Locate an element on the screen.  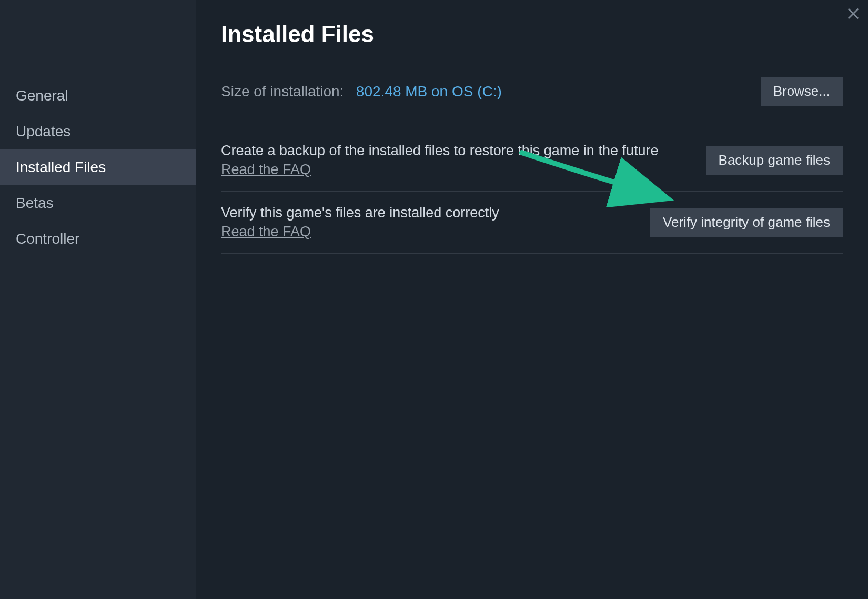
verify-faq-link: Read the FAQ is located at coordinates (266, 232).